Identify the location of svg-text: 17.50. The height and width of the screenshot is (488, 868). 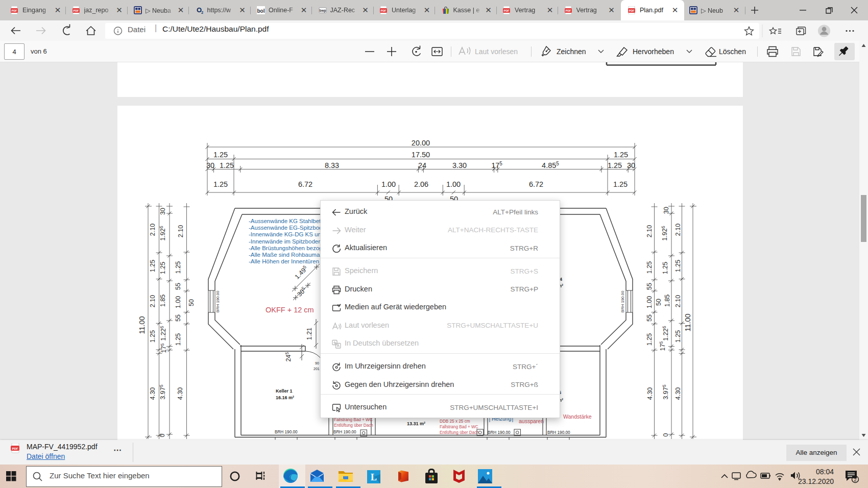
(421, 155).